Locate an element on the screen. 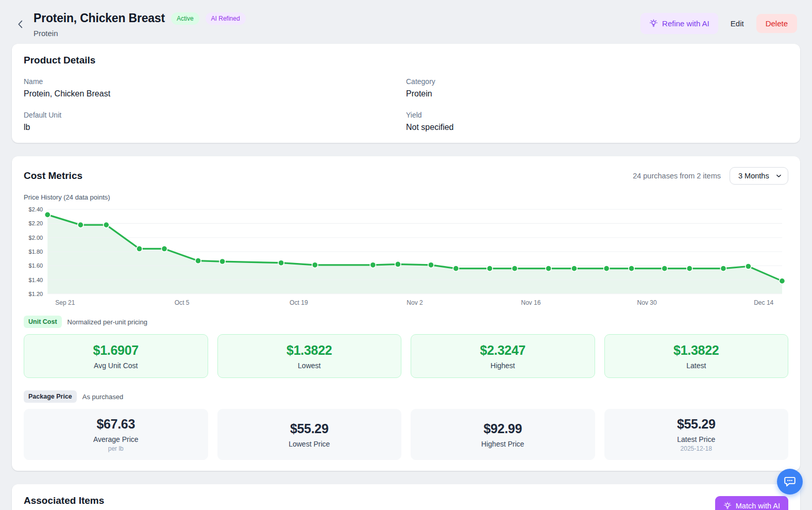 This screenshot has height=510, width=812. metric-latest-price: $55.29 Latest Price 2025-12-18 is located at coordinates (697, 434).